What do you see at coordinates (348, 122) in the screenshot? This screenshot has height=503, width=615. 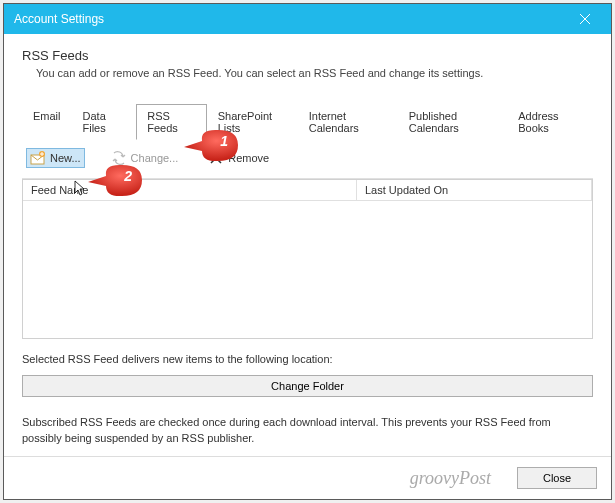 I see `tab-internet-calendars: Internet Calendars` at bounding box center [348, 122].